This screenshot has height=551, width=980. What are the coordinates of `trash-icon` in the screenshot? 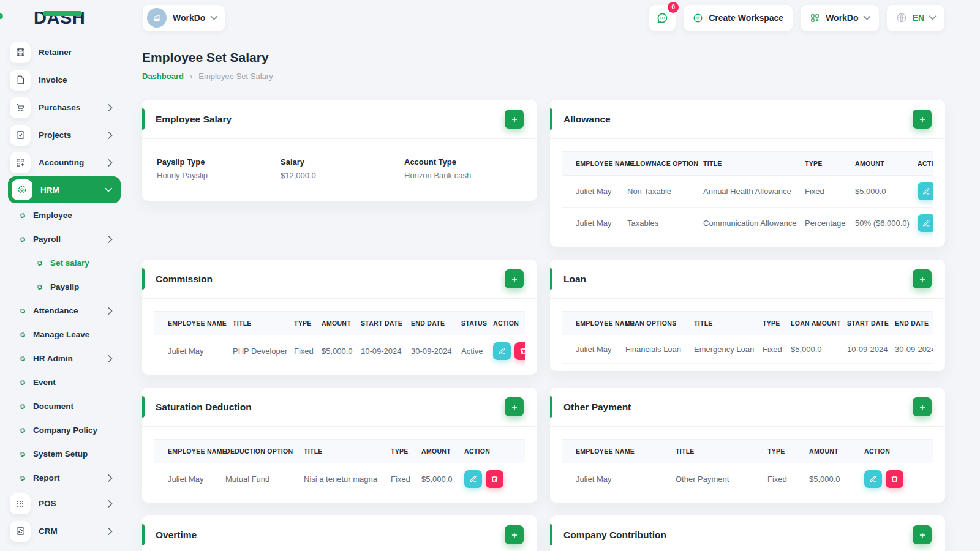 It's located at (495, 479).